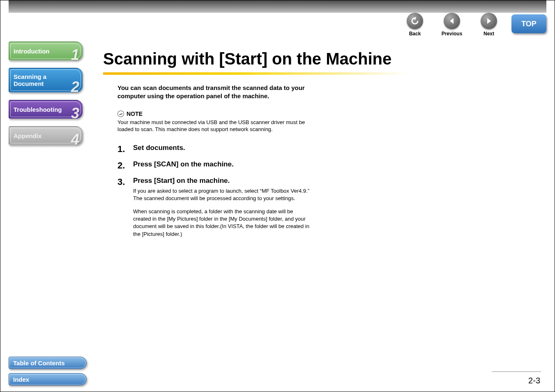 Image resolution: width=555 pixels, height=392 pixels. What do you see at coordinates (48, 379) in the screenshot?
I see `index-button: Index` at bounding box center [48, 379].